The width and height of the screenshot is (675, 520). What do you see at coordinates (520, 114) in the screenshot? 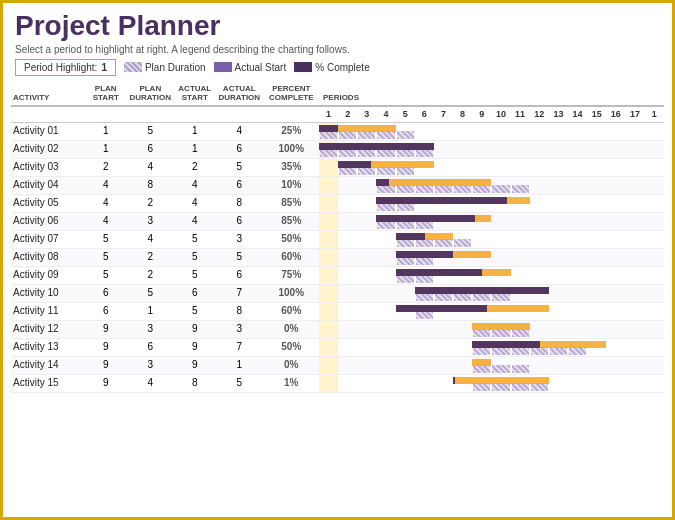
I see `period-11: 11` at bounding box center [520, 114].